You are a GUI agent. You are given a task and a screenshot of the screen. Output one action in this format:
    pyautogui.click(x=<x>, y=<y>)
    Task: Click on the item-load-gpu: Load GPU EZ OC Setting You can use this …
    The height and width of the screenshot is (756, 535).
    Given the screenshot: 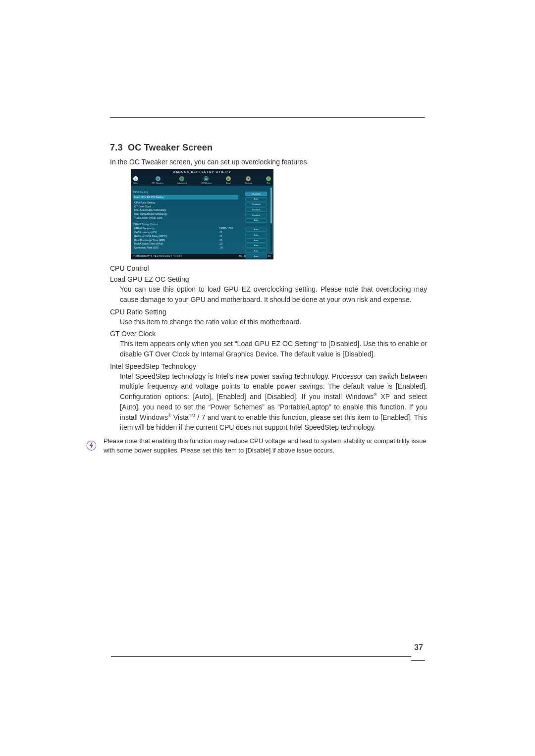 What is the action you would take?
    pyautogui.click(x=268, y=290)
    